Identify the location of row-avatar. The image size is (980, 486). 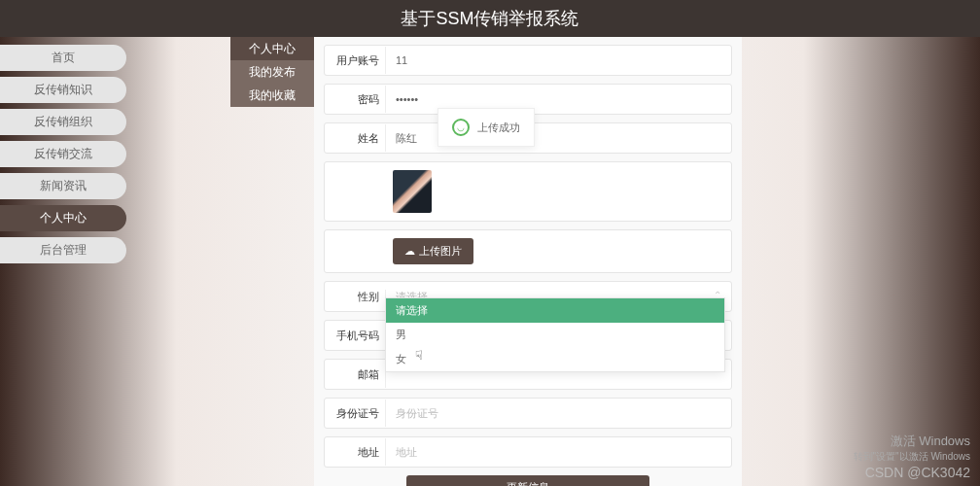
(528, 191).